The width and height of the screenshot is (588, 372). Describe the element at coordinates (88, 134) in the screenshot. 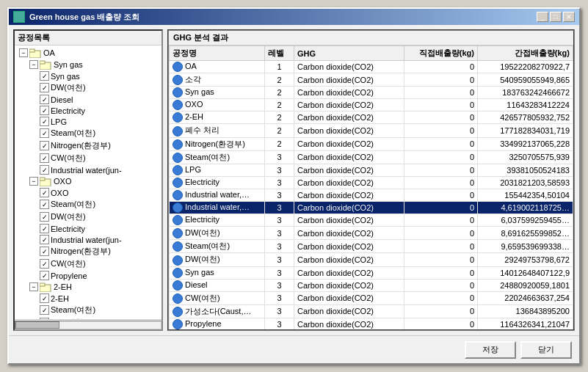

I see `tree-item-steam1: ✓ Steam(여천)` at that location.